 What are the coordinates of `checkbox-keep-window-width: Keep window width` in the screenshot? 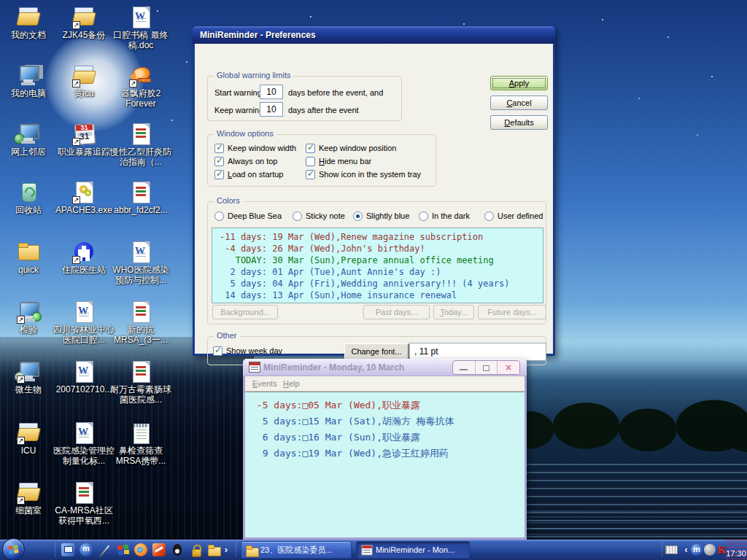 It's located at (255, 149).